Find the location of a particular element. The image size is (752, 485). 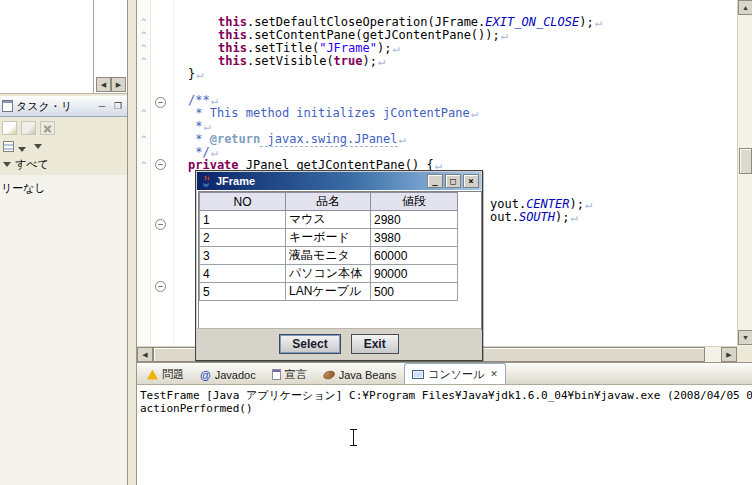

code-token: * is located at coordinates (195, 126).